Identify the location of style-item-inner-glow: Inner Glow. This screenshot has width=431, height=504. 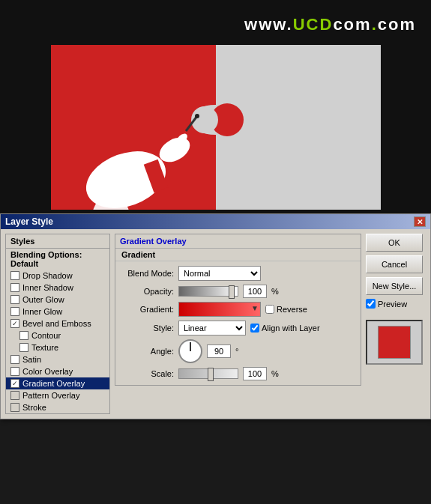
(58, 312).